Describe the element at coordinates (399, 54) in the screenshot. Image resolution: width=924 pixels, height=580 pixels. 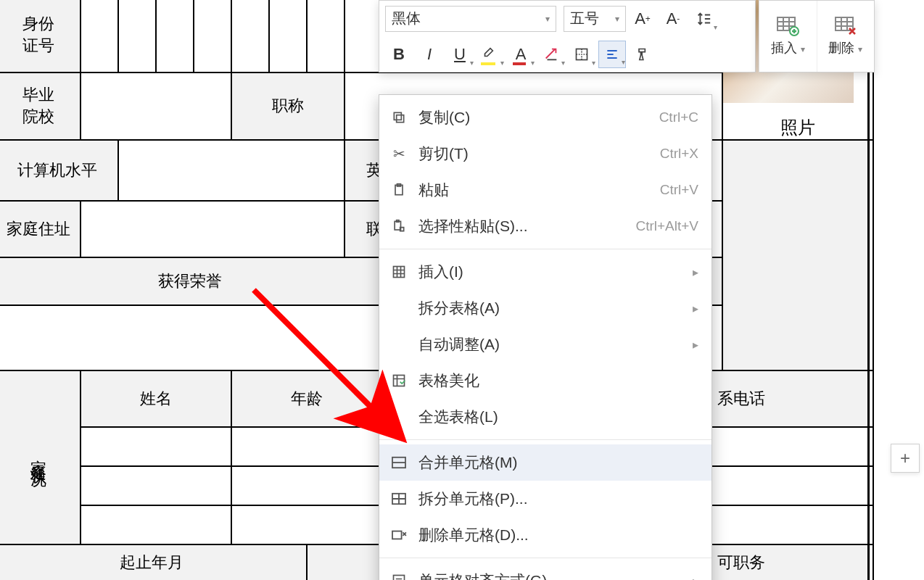
I see `bold-button: B` at that location.